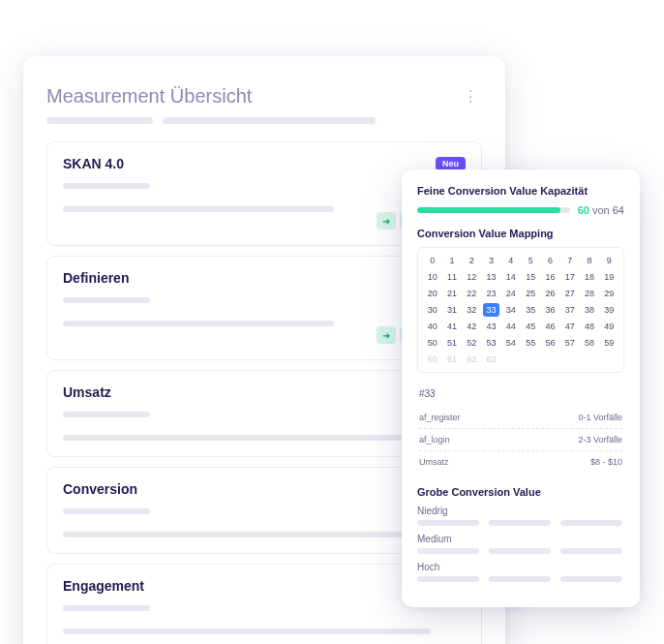  I want to click on cv-cell-23: 23, so click(492, 293).